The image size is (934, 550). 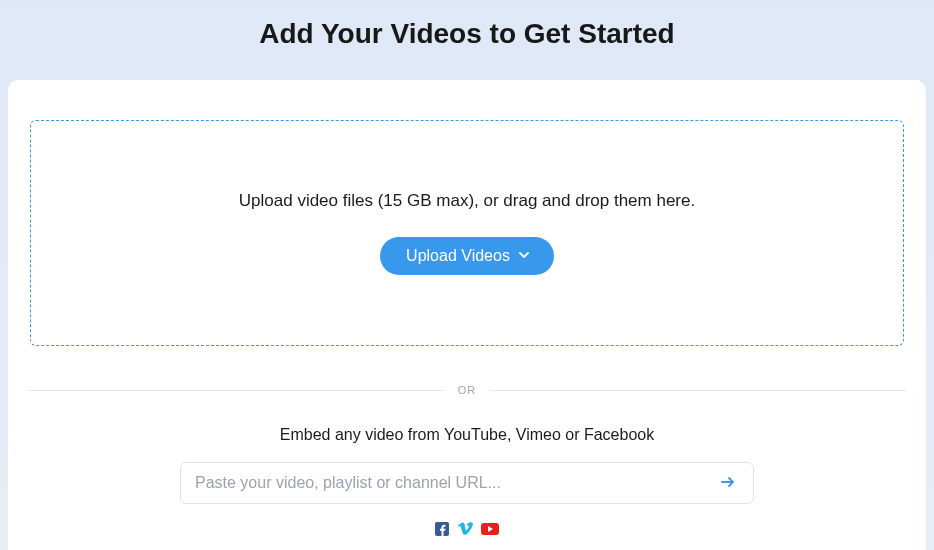 What do you see at coordinates (468, 390) in the screenshot?
I see `divider-label: OR` at bounding box center [468, 390].